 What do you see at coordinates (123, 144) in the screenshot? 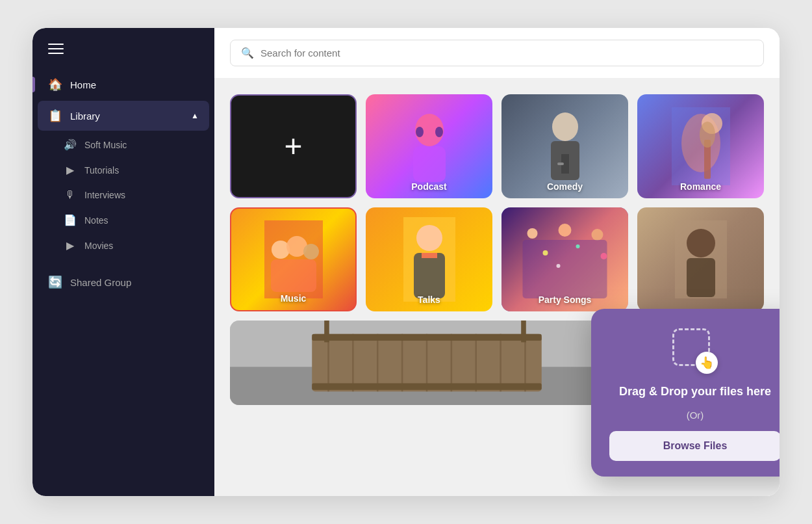
I see `sidebar-item-soft-music: 🔊 Soft Music` at bounding box center [123, 144].